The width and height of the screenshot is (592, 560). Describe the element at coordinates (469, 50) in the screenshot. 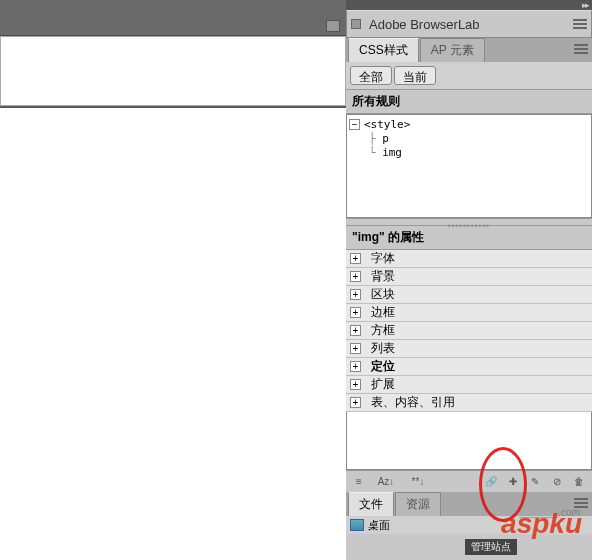

I see `css-tabs-row: CSS样式 AP 元素` at that location.